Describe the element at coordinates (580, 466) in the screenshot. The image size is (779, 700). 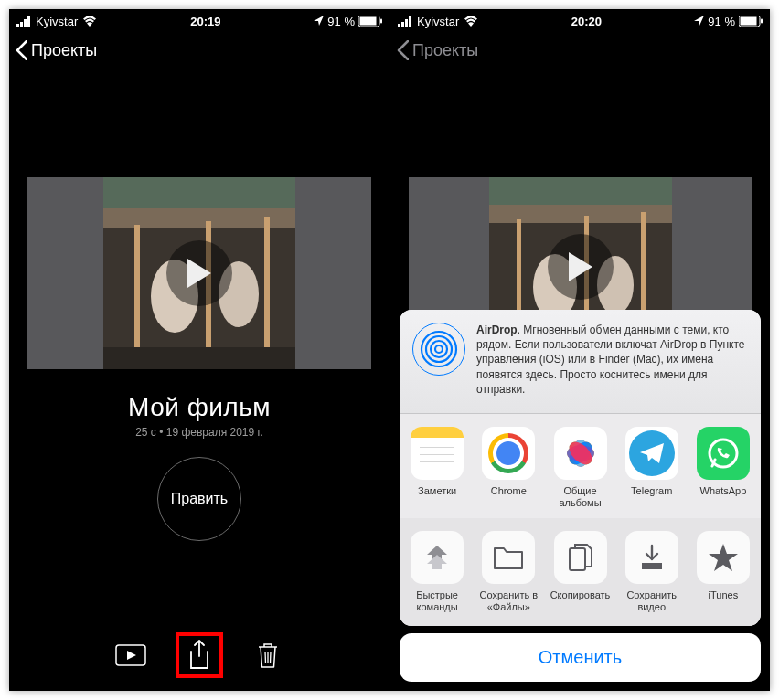
I see `share-apps-row: Заметки Chrome Общие альбомы Te` at that location.